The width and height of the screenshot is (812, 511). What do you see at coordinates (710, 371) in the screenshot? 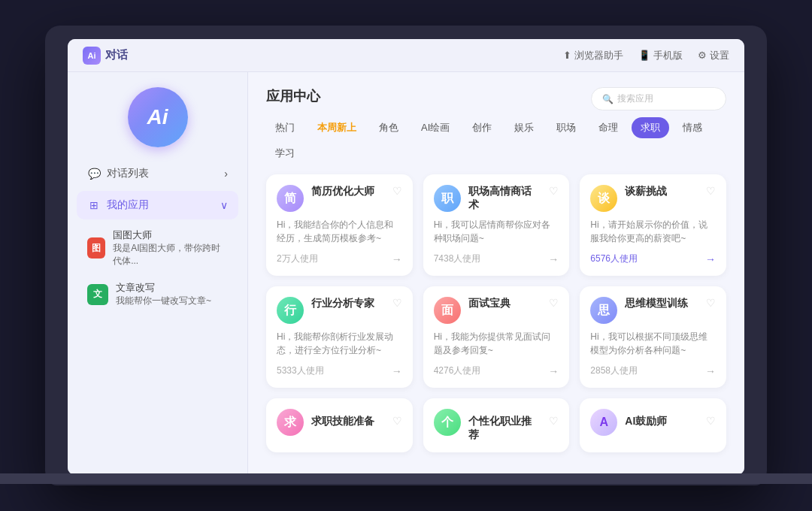
I see `card-arrow-thinking: →` at bounding box center [710, 371].